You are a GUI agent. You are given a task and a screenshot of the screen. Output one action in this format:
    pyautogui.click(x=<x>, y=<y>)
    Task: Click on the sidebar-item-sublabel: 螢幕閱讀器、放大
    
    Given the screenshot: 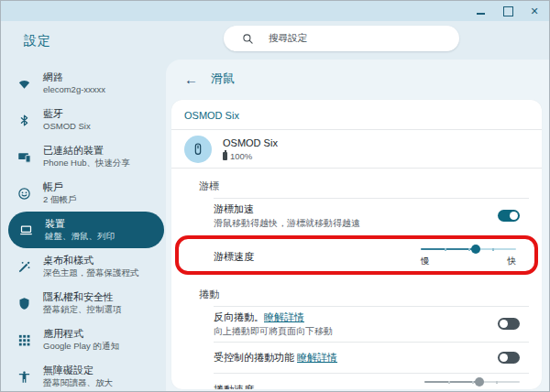 What is the action you would take?
    pyautogui.click(x=78, y=383)
    